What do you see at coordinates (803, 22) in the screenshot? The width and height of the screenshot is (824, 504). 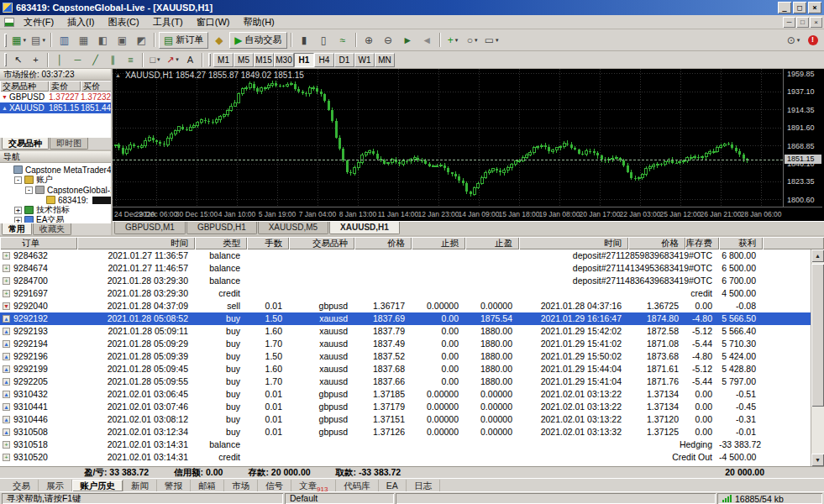 I see `child-restore-button: □` at bounding box center [803, 22].